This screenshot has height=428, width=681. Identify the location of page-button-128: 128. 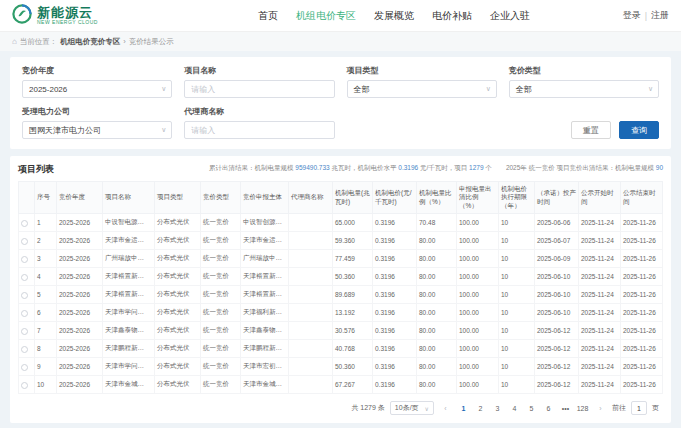
(582, 408).